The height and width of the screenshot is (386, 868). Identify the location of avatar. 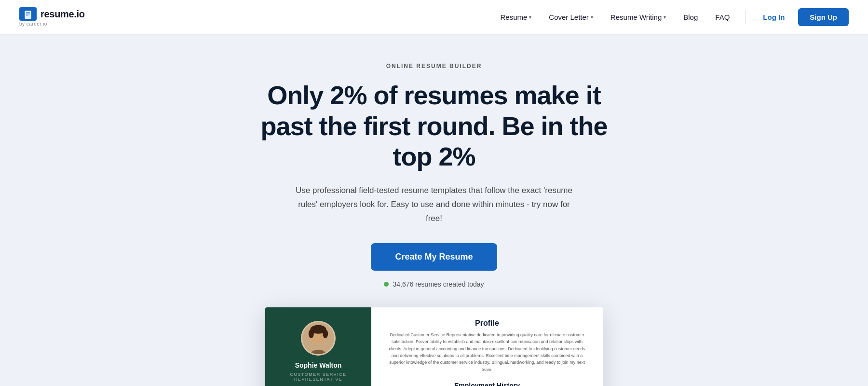
(318, 338).